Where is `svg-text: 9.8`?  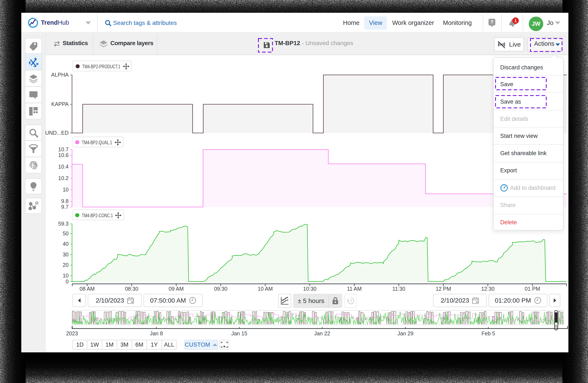
svg-text: 9.8 is located at coordinates (65, 201).